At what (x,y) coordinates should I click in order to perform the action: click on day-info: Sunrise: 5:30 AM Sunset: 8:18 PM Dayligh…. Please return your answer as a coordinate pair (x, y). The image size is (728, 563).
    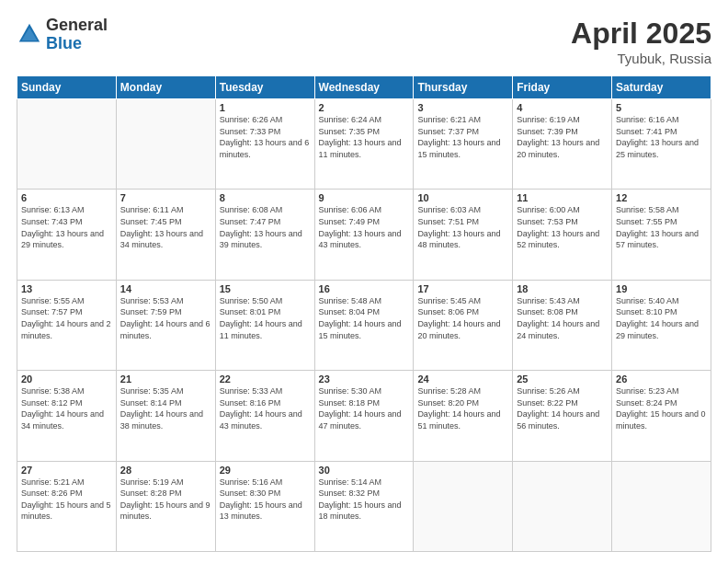
    Looking at the image, I should click on (364, 408).